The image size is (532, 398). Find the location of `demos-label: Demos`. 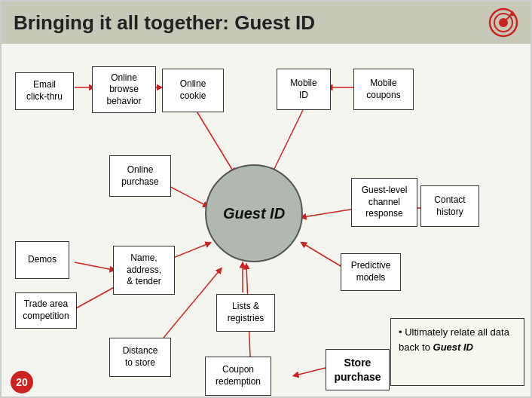

demos-label: Demos is located at coordinates (42, 260).